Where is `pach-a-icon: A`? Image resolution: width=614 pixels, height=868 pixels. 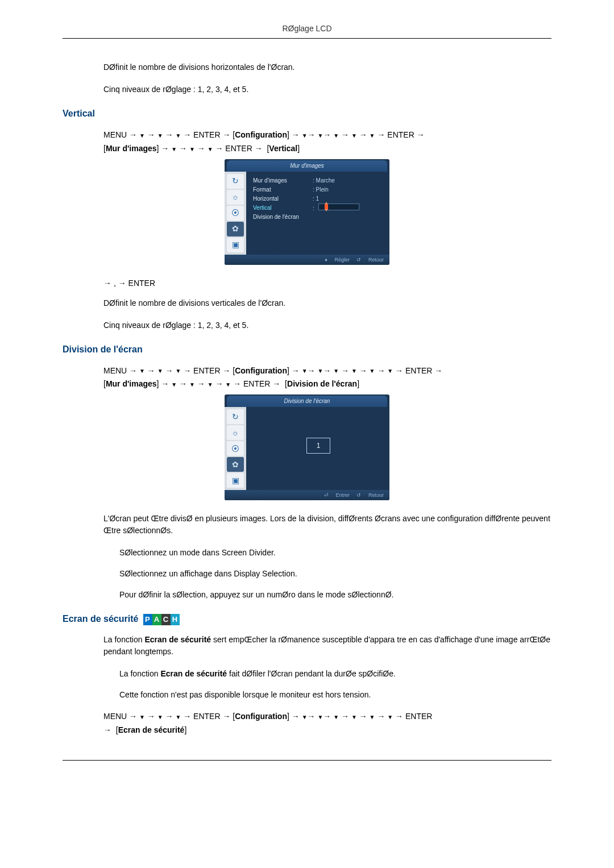
pach-a-icon: A is located at coordinates (157, 620).